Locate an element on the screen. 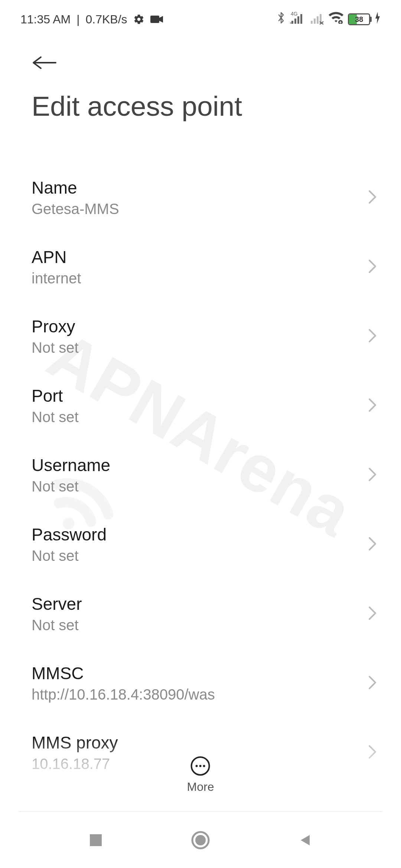  status-bar: 11:35 AM | 0.7KB/s 4G is located at coordinates (200, 16).